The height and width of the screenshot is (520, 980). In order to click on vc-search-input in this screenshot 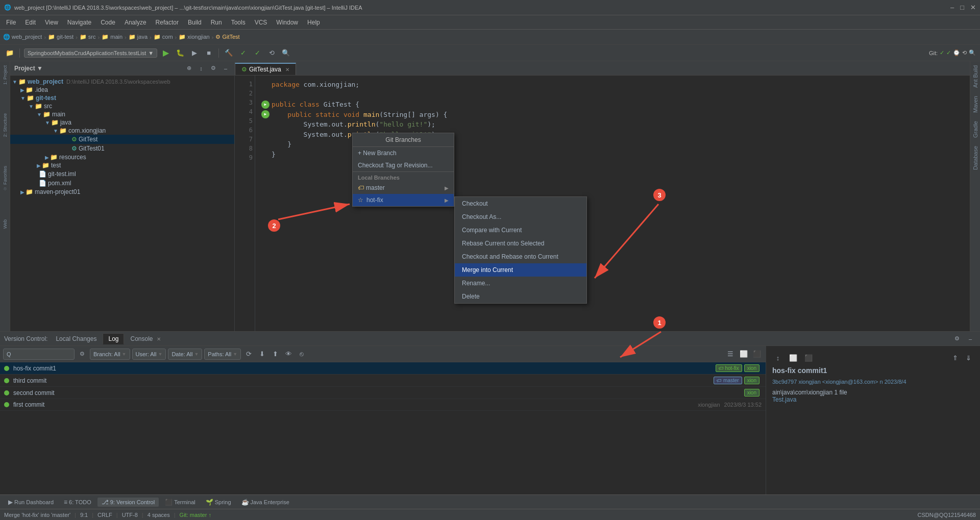, I will do `click(39, 354)`.